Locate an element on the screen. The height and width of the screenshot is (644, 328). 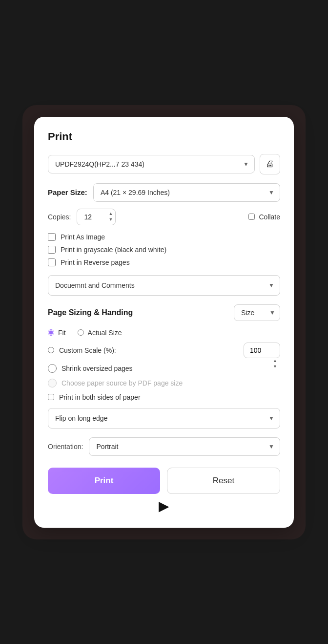
shrink-radio is located at coordinates (52, 368).